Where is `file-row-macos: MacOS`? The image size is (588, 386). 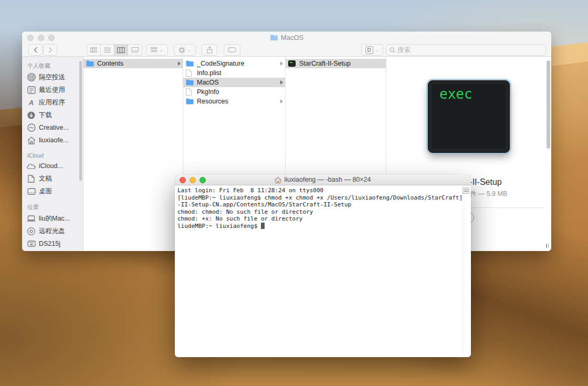
file-row-macos: MacOS is located at coordinates (234, 82).